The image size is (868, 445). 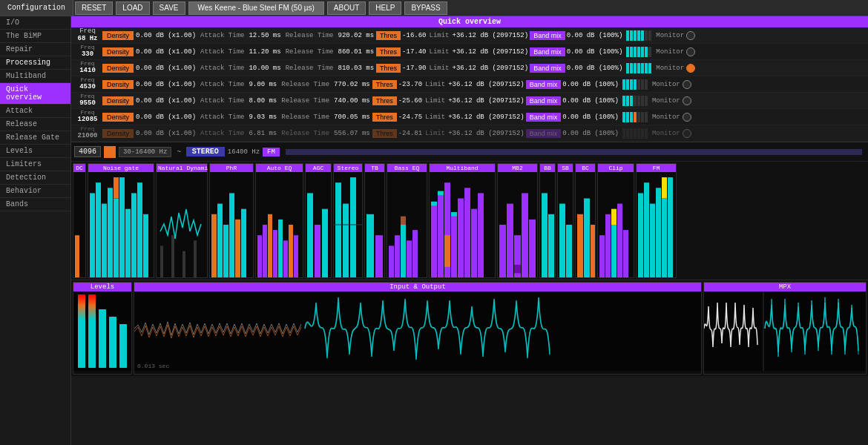 I want to click on sidebar-item-attack: Attack, so click(x=36, y=111).